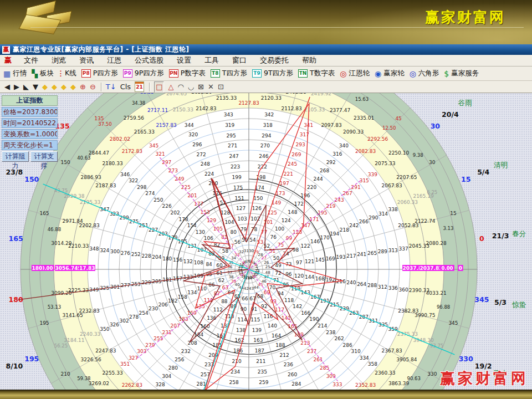 The width and height of the screenshot is (532, 399). Describe the element at coordinates (299, 276) in the screenshot. I see `svg-text: 120` at that location.